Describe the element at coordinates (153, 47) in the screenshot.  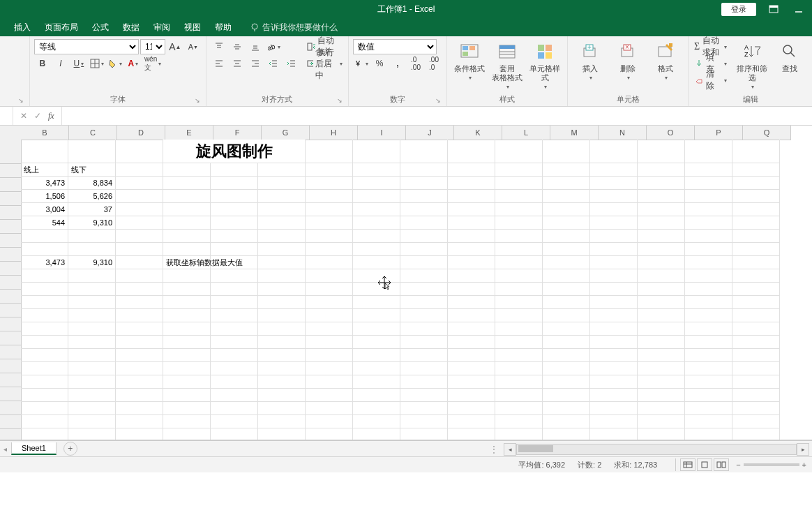
I see `font-size-select: 11` at that location.